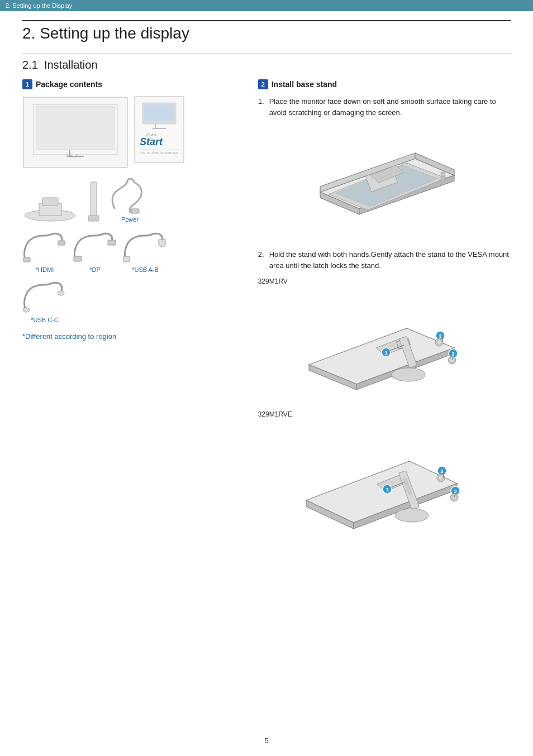  I want to click on usb-ab-cable-item: *USB A-B, so click(145, 252).